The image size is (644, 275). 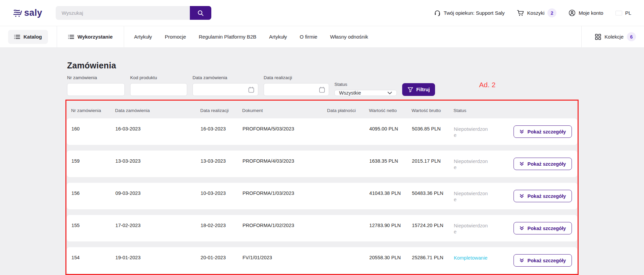 I want to click on cell-realization-date: 13-03-2023, so click(x=221, y=157).